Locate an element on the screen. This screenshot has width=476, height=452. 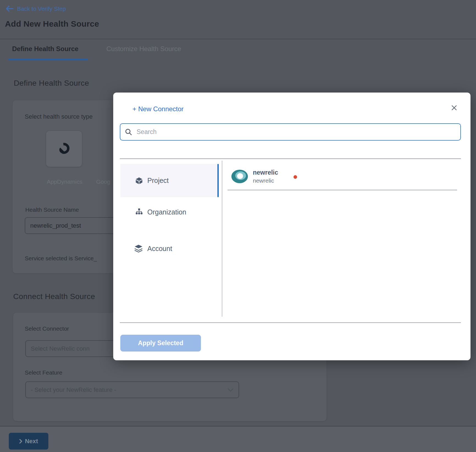
page-footer is located at coordinates (238, 439).